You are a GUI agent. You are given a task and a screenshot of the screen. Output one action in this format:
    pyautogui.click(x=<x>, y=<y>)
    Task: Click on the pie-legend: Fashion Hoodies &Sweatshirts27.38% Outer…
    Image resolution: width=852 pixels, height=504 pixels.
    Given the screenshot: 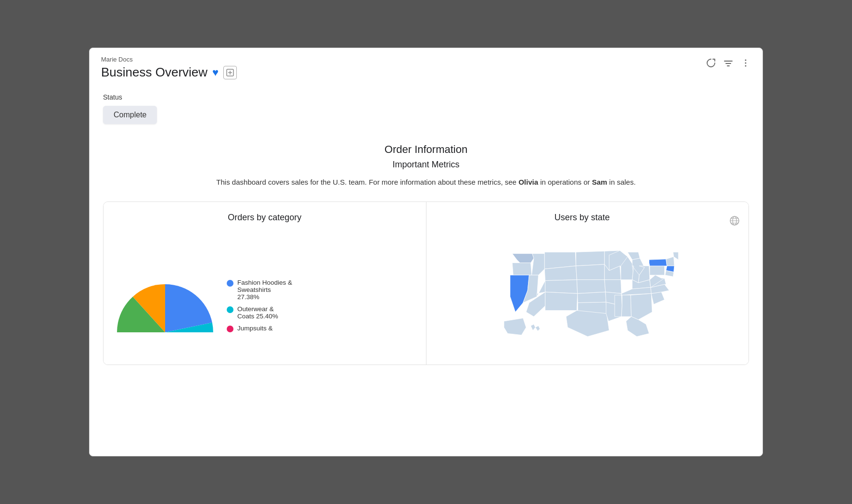 What is the action you would take?
    pyautogui.click(x=259, y=306)
    